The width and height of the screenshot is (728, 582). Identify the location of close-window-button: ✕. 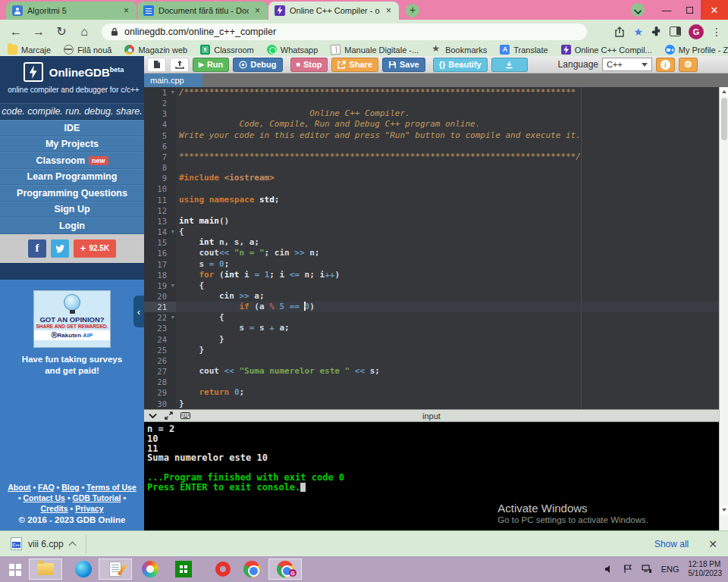
(714, 10).